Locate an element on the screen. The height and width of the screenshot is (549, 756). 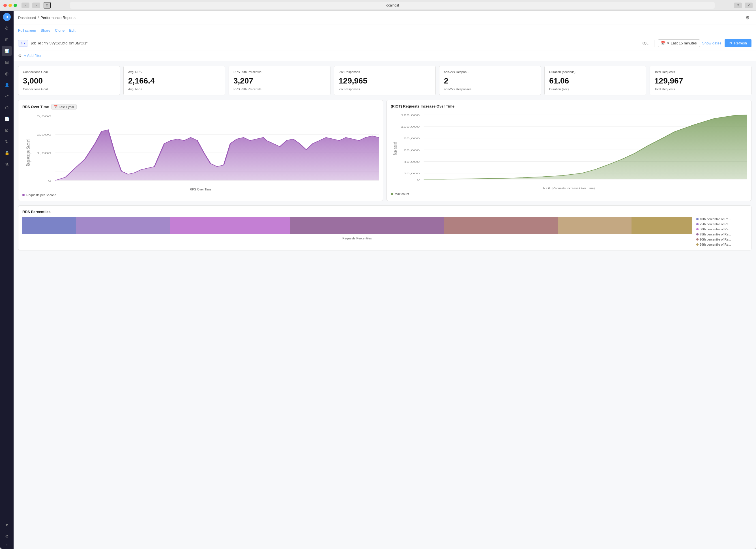
svg-text: 3,000 is located at coordinates (44, 117).